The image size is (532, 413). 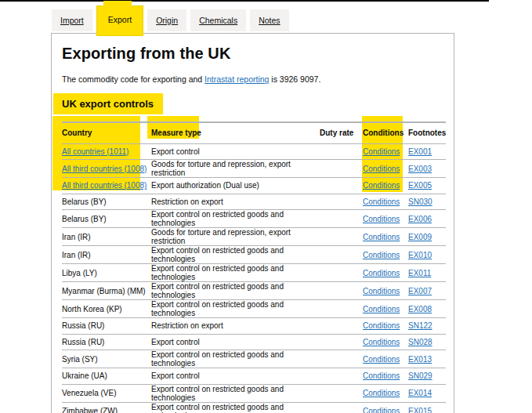 What do you see at coordinates (420, 169) in the screenshot?
I see `footnote-link: EX003` at bounding box center [420, 169].